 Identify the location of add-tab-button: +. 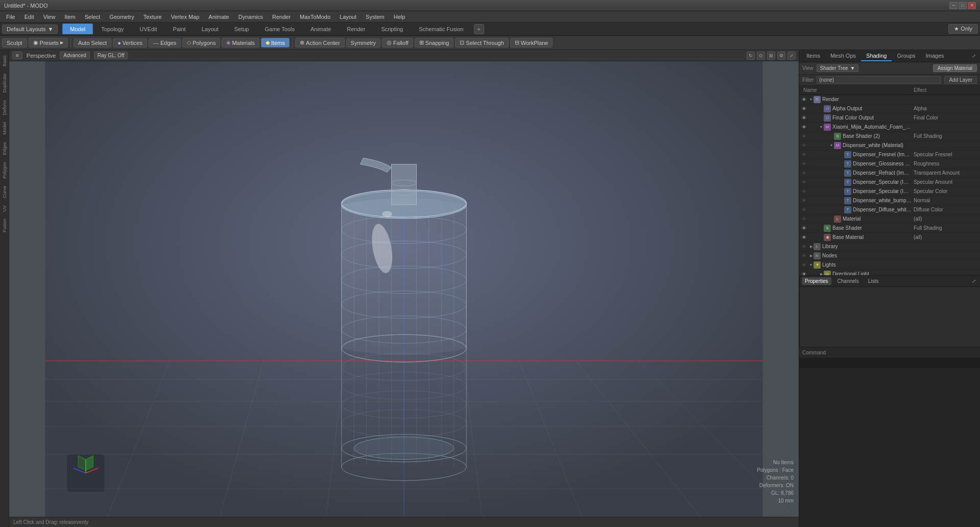
(479, 29).